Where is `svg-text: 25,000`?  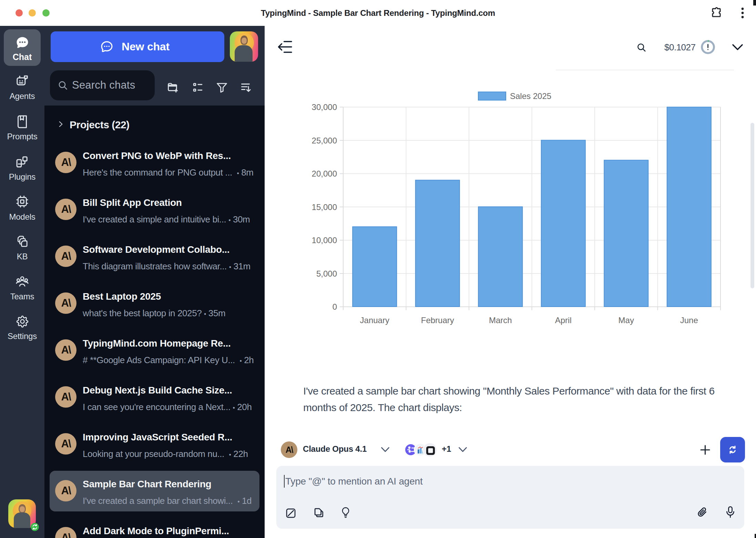
svg-text: 25,000 is located at coordinates (325, 141).